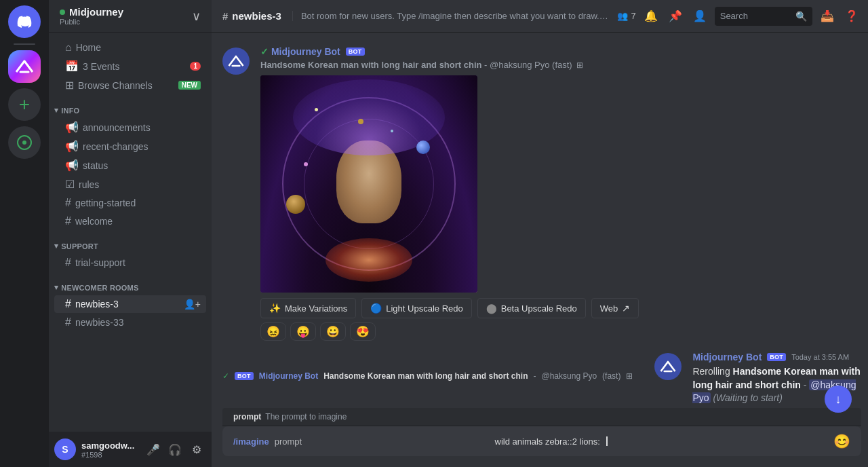  What do you see at coordinates (289, 376) in the screenshot?
I see `inline-author: Midjourney Bot` at bounding box center [289, 376].